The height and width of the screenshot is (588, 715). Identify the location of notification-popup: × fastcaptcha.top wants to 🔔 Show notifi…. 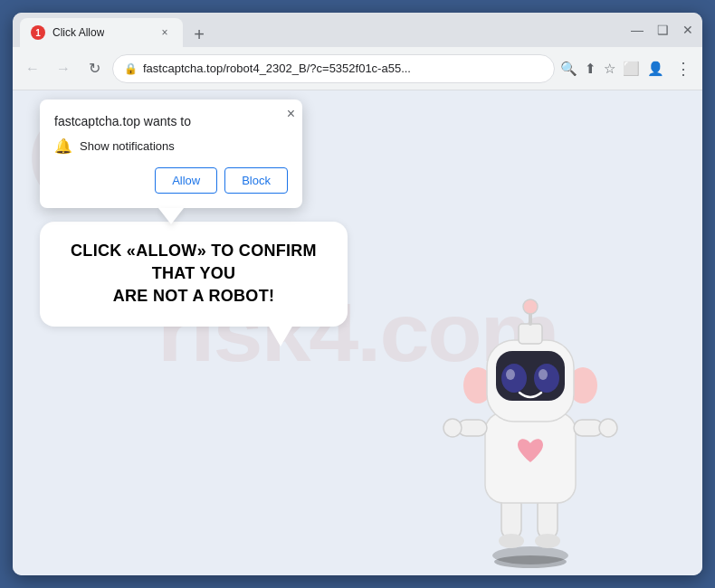
(171, 154).